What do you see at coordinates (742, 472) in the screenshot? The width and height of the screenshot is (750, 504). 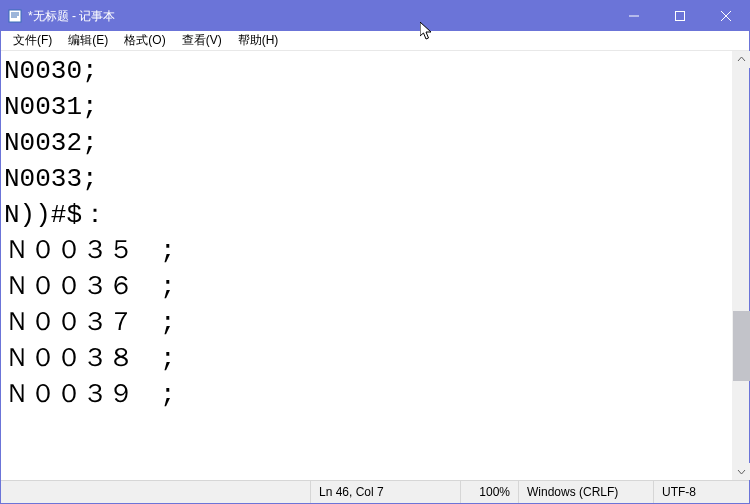 I see `scroll-down-arrow-icon` at bounding box center [742, 472].